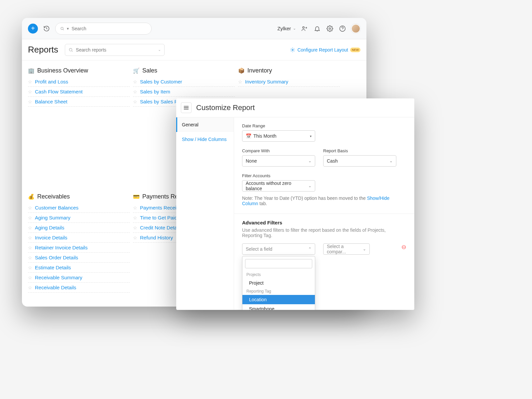 This screenshot has height=399, width=532. What do you see at coordinates (71, 50) in the screenshot?
I see `search-icon` at bounding box center [71, 50].